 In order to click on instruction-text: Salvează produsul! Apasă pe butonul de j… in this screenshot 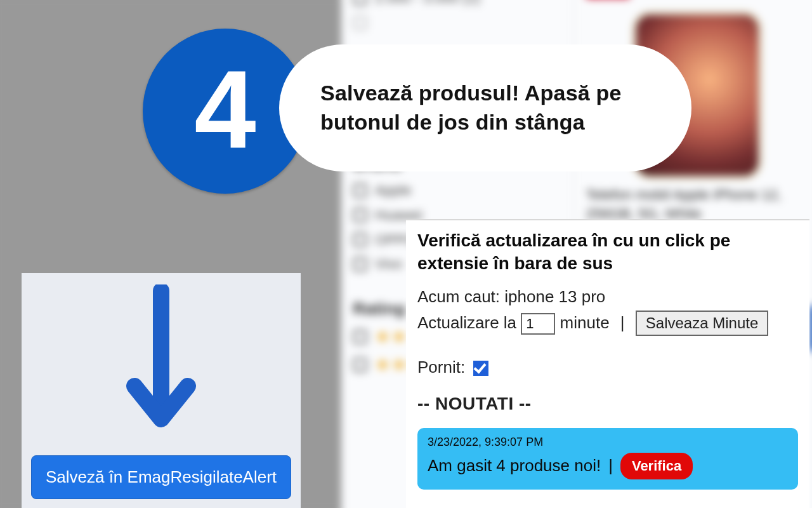, I will do `click(487, 108)`.